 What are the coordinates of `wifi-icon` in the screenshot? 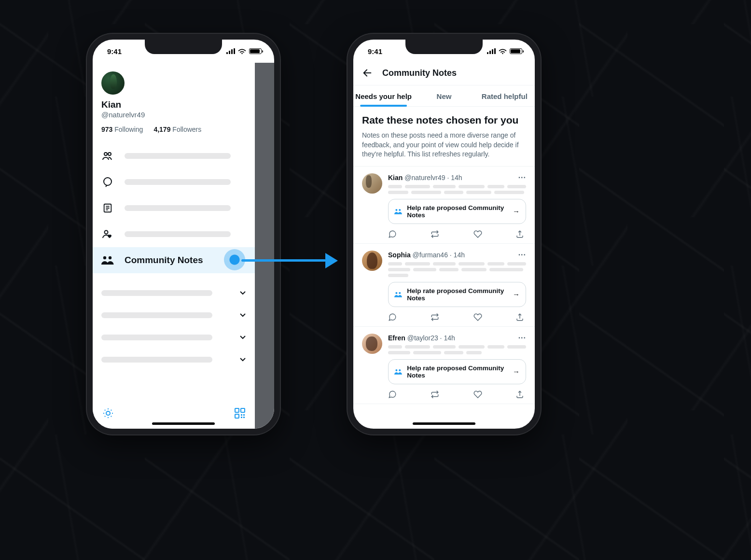 It's located at (242, 51).